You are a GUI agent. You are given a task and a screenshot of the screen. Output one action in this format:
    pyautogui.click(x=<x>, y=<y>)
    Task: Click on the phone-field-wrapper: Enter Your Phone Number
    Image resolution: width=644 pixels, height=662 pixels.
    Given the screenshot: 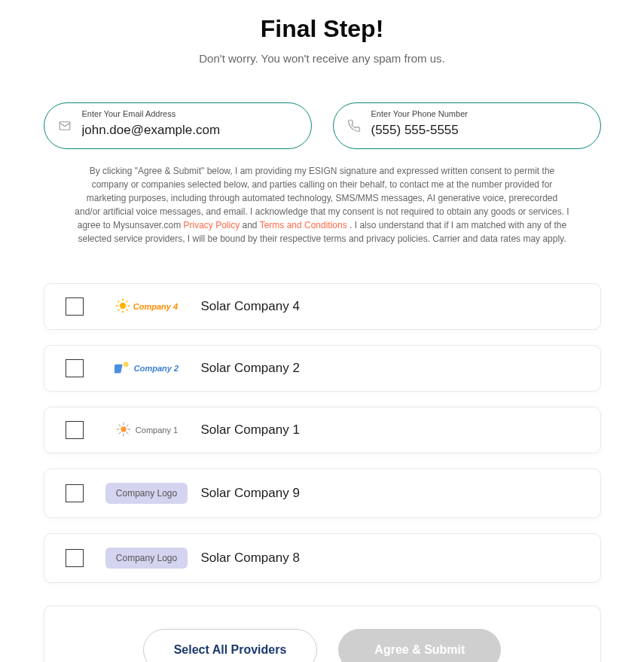 What is the action you would take?
    pyautogui.click(x=467, y=126)
    